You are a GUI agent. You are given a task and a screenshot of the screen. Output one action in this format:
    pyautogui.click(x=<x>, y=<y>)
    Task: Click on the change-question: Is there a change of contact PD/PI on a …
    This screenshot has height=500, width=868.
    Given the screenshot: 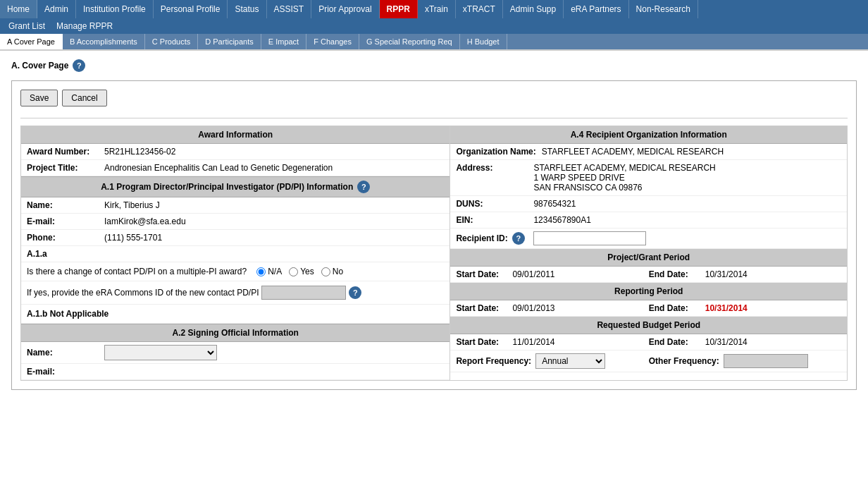 What is the action you would take?
    pyautogui.click(x=137, y=272)
    